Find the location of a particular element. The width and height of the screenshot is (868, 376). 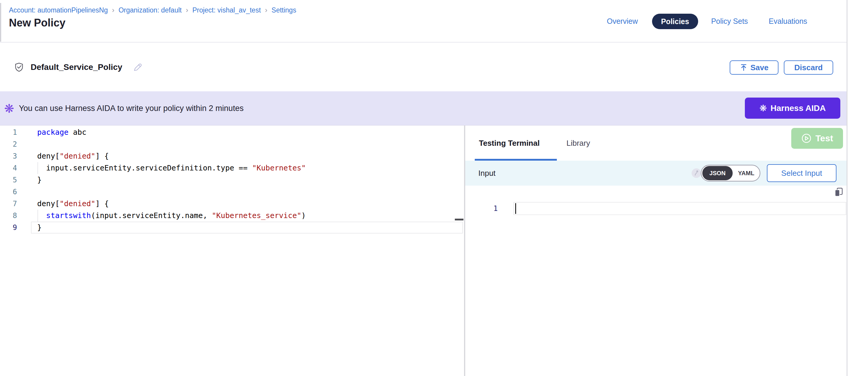

breadcrumb-settings: Settings is located at coordinates (284, 10).